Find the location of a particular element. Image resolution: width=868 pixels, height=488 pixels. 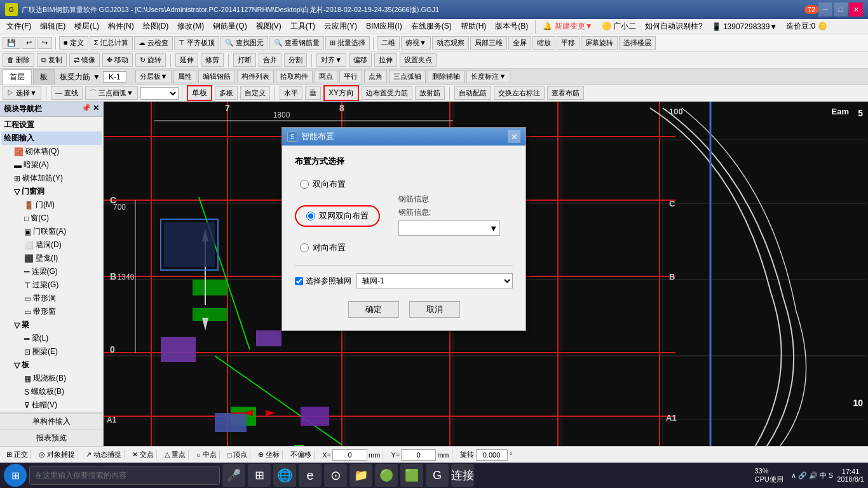

btn-del-aux: 删除辅轴 is located at coordinates (446, 76).